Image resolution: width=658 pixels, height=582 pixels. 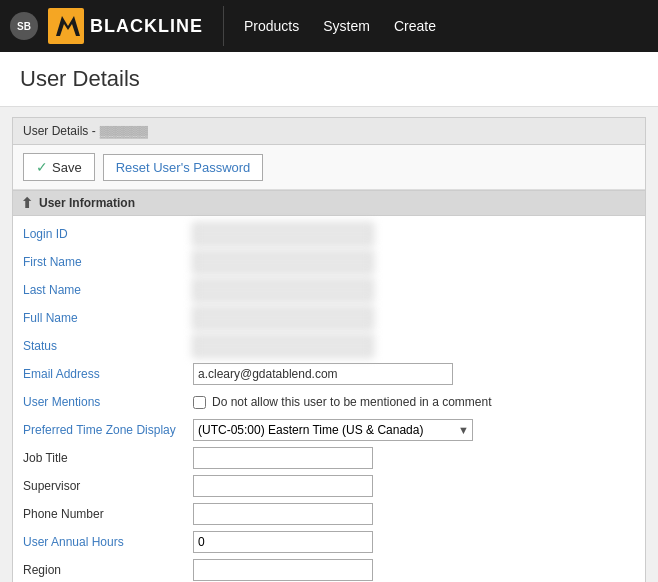 What do you see at coordinates (108, 318) in the screenshot?
I see `full-name-label: Full Name` at bounding box center [108, 318].